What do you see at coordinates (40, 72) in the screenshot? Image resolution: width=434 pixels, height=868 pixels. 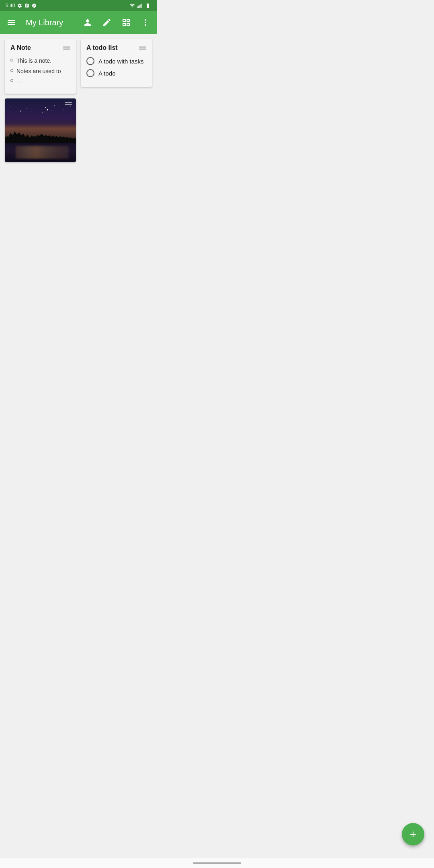 I see `note-item-2: Notes are used to` at bounding box center [40, 72].